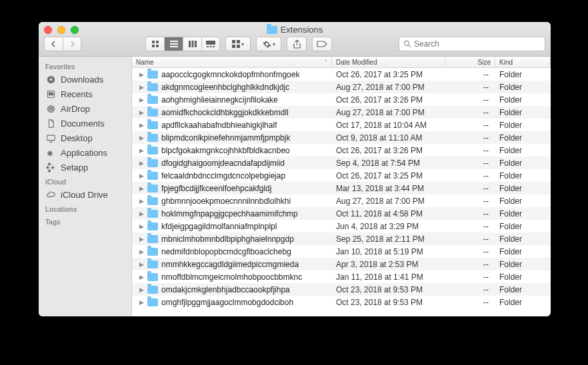  Describe the element at coordinates (341, 252) in the screenshot. I see `table-row: ▶nedmifdnblopopbcmdcgflboaclchebgJan 10,…` at that location.